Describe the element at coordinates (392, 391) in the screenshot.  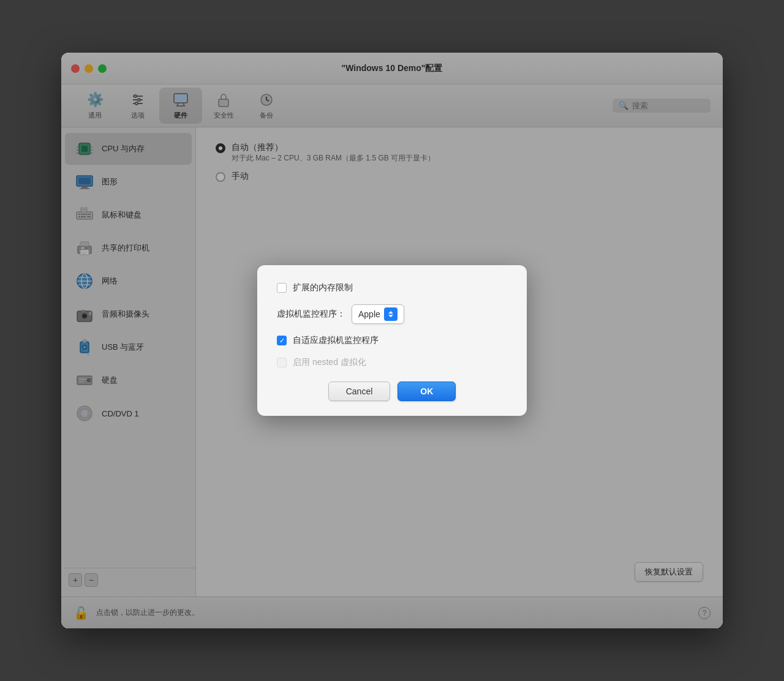
I see `modal-buttons: Cancel OK` at that location.